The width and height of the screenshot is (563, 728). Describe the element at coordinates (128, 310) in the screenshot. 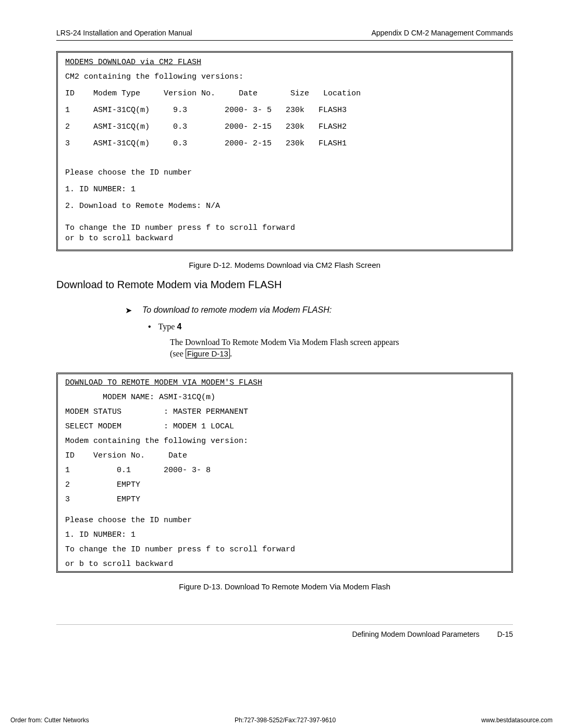

I see `arrow-icon: ➤` at that location.